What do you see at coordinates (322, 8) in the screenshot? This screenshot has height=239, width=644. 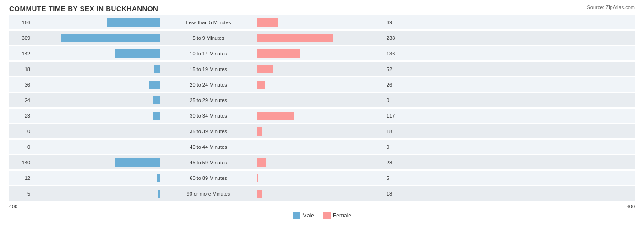 I see `chart-title: COMMUTE TIME BY SEX IN BUCKHANNON` at bounding box center [322, 8].